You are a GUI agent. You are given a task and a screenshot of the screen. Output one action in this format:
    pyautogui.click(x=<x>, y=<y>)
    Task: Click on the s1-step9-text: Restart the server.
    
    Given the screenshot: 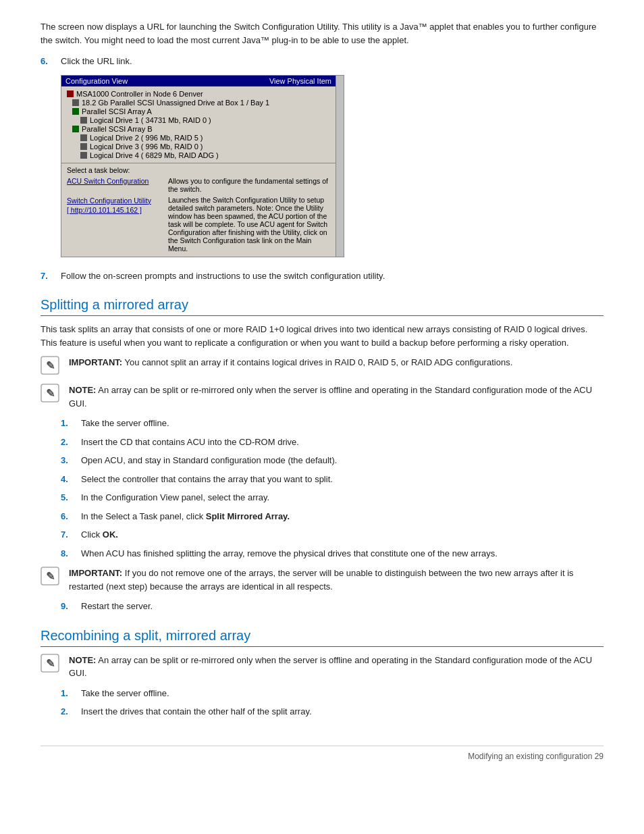 What is the action you would take?
    pyautogui.click(x=342, y=606)
    